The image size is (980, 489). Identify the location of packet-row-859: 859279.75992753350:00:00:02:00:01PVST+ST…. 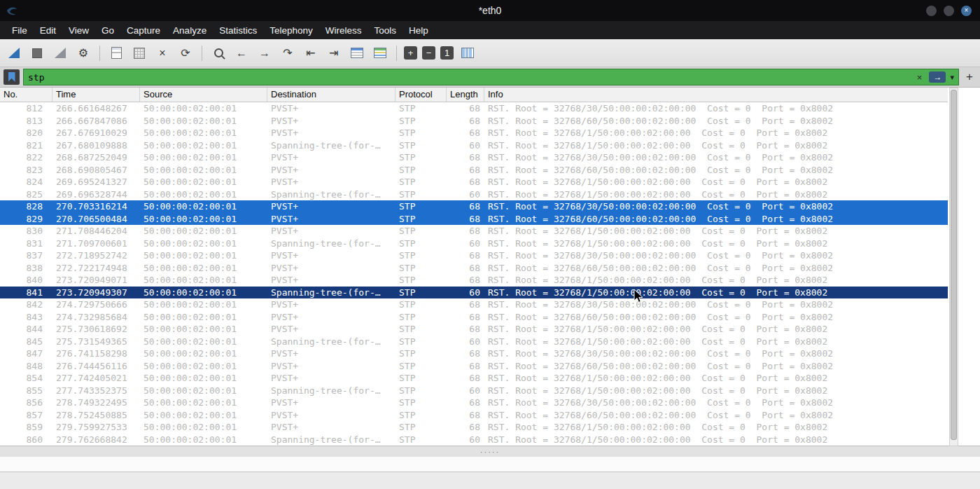
(474, 427).